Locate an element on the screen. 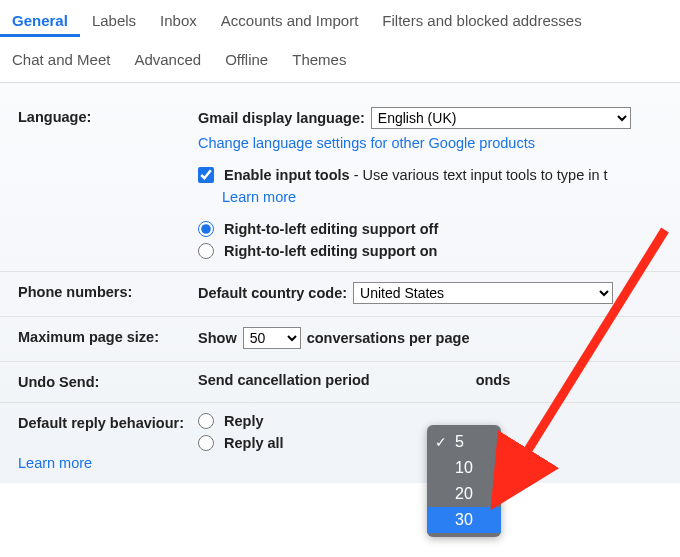 The width and height of the screenshot is (680, 557). rtl-off-label: Right-to-left editing support off is located at coordinates (331, 229).